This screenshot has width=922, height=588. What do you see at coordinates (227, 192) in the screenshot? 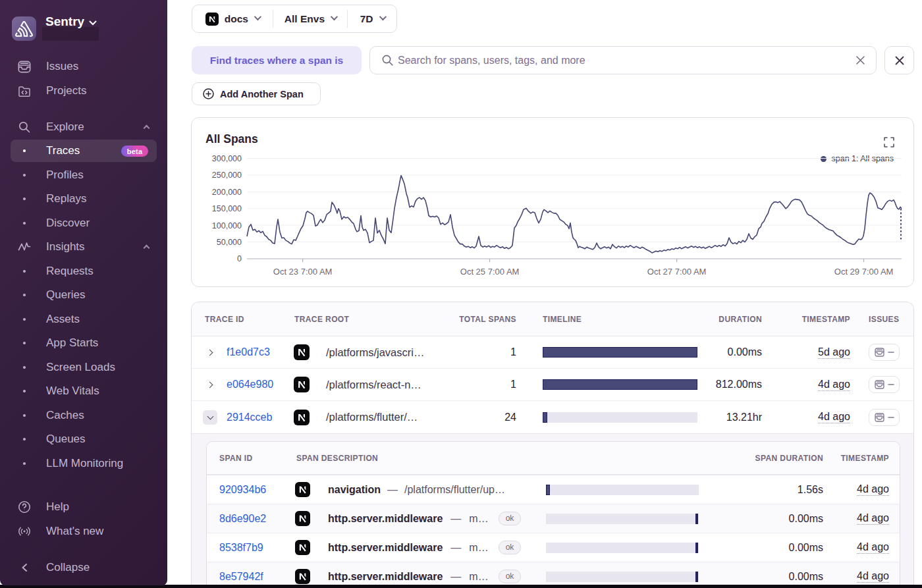
I see `svg-text: 200,000` at bounding box center [227, 192].